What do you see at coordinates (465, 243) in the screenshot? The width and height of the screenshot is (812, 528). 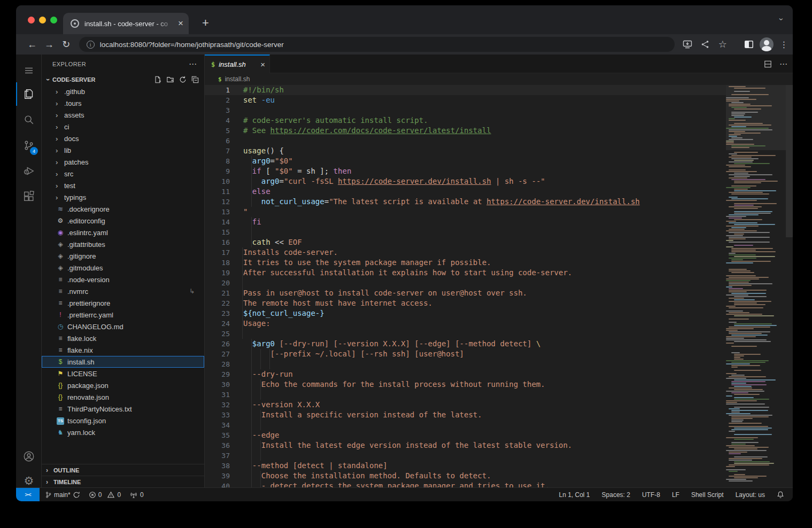 I see `code-line-16: 16 cath << EOF` at bounding box center [465, 243].